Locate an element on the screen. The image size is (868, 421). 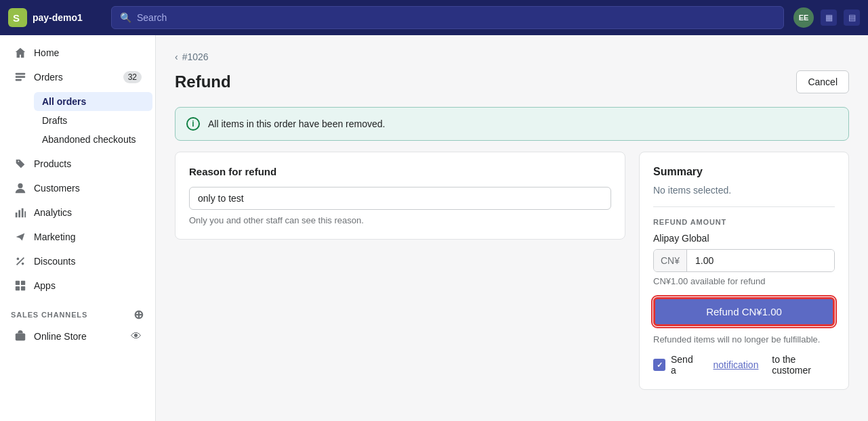
info-banner: i All items in this order have been remo… is located at coordinates (512, 124).